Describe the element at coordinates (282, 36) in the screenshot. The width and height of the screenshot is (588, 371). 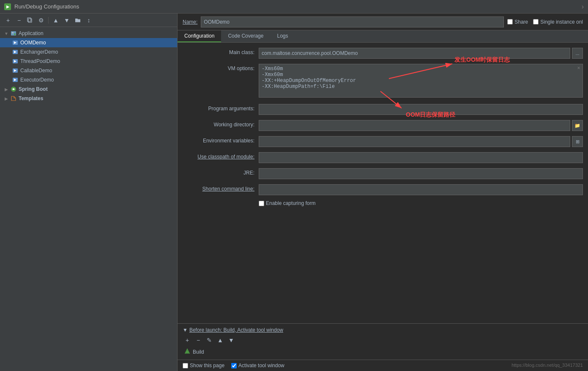
I see `tab-logs: Logs` at that location.